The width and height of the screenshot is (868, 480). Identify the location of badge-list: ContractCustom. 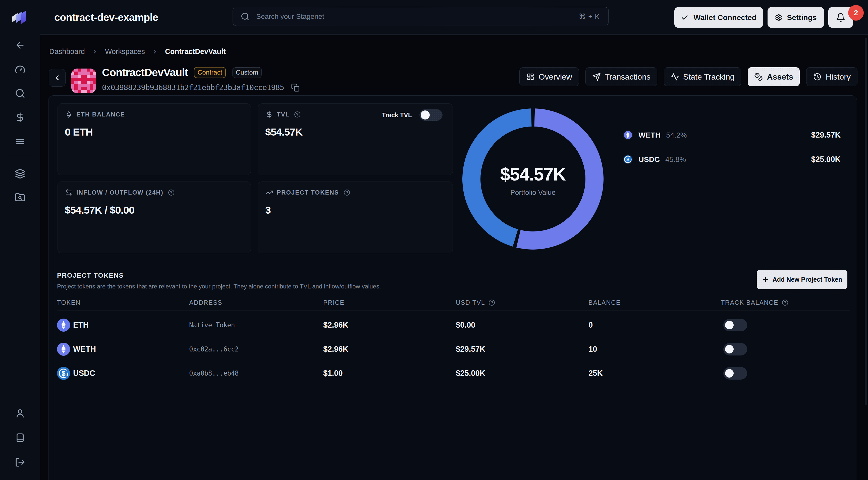
(228, 73).